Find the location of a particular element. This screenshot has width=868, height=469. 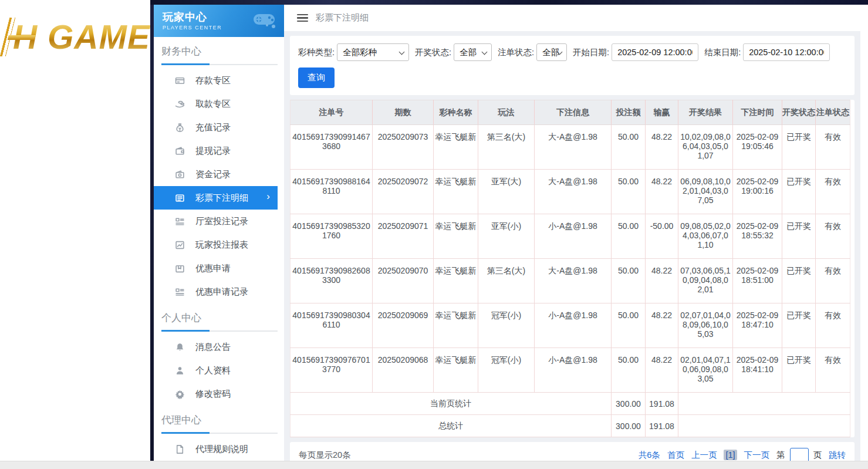

sidebar-item-label: 存款专区 is located at coordinates (213, 81).